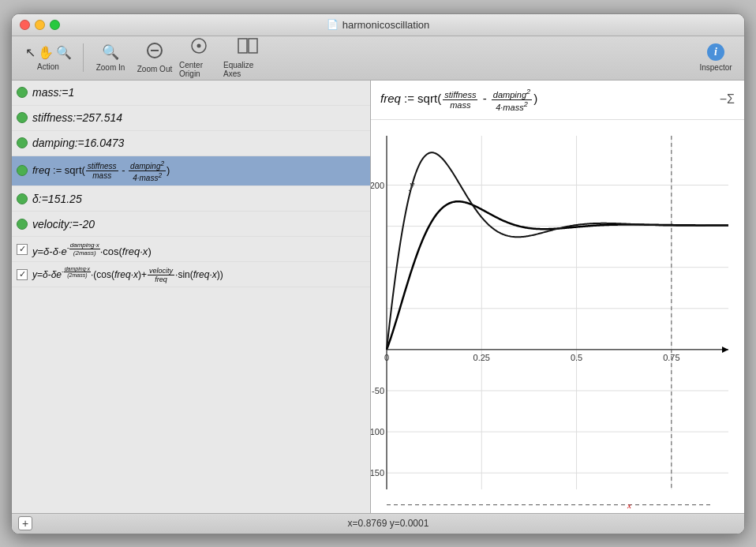  What do you see at coordinates (378, 25) in the screenshot?
I see `titlebar: 📄 harmonicoscillation` at bounding box center [378, 25].